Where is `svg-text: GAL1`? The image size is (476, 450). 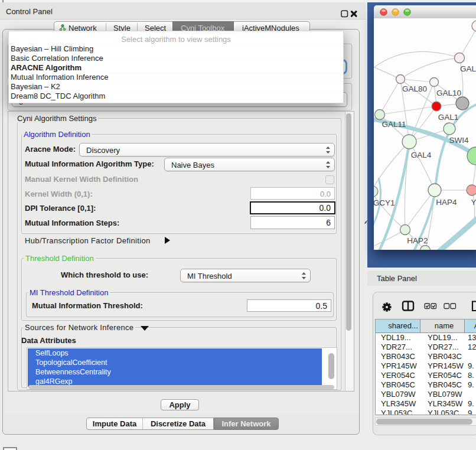
svg-text: GAL1 is located at coordinates (449, 117).